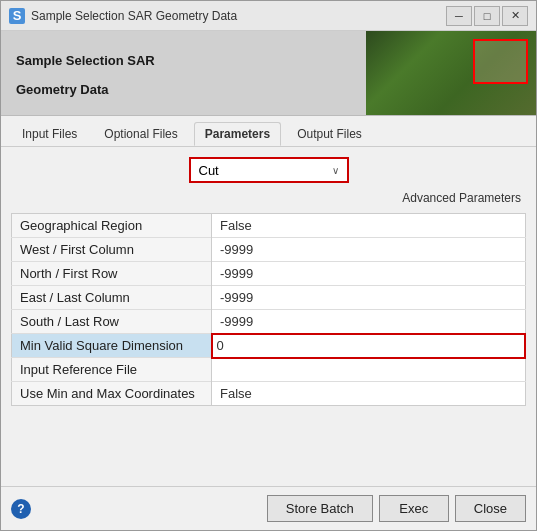 The height and width of the screenshot is (531, 537). I want to click on minimize-button: ─, so click(459, 16).